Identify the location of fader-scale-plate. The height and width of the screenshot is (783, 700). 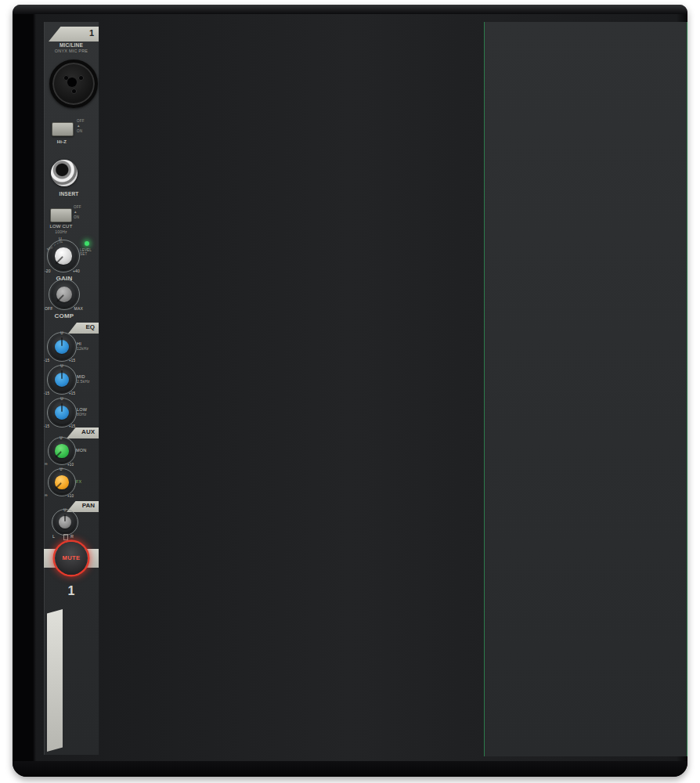
(55, 680).